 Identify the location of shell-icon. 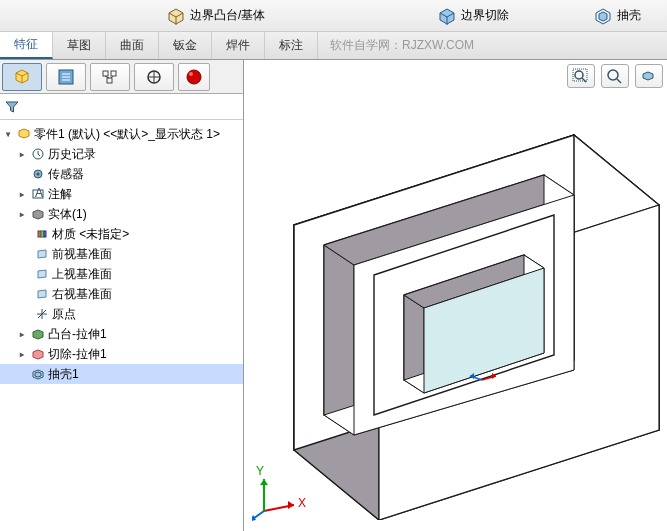
(38, 374).